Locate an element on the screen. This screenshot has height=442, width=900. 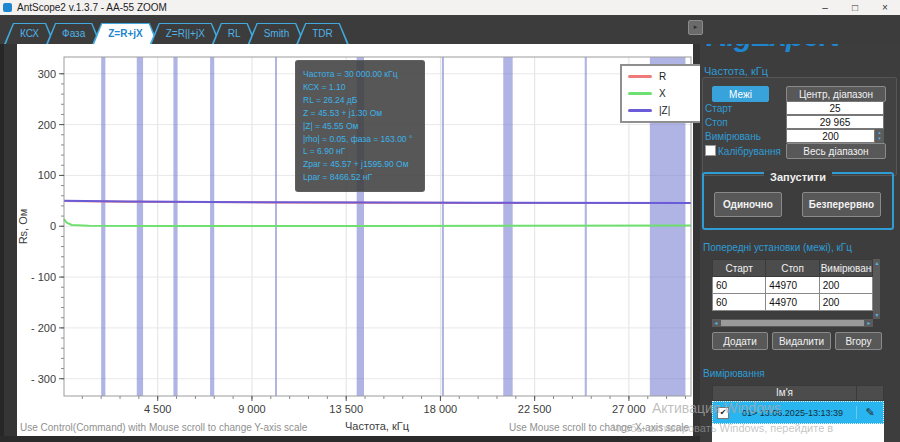
window-title: AntScope2 v.1.3.7 - AA-55 ZOOM is located at coordinates (92, 8).